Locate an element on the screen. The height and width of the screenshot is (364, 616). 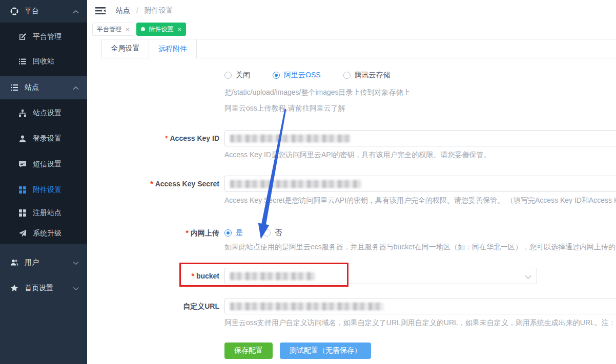
menu-list-icon is located at coordinates (14, 88).